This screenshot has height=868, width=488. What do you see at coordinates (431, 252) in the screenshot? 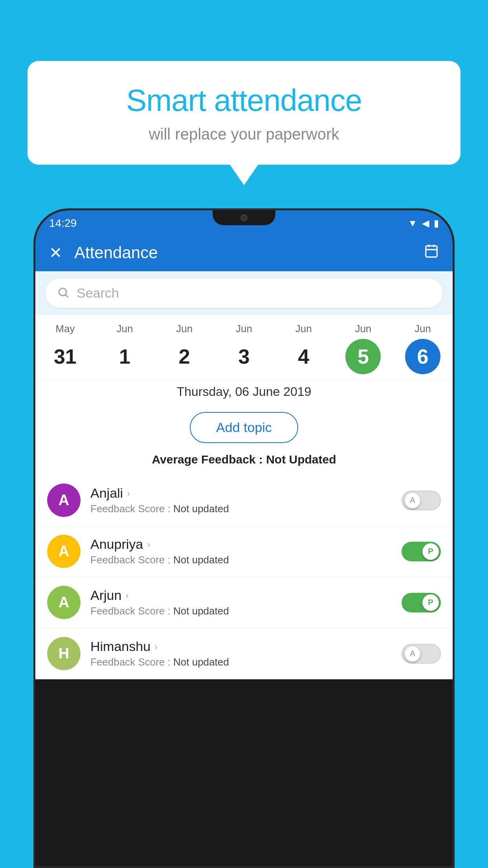
I see `calendar-icon` at bounding box center [431, 252].